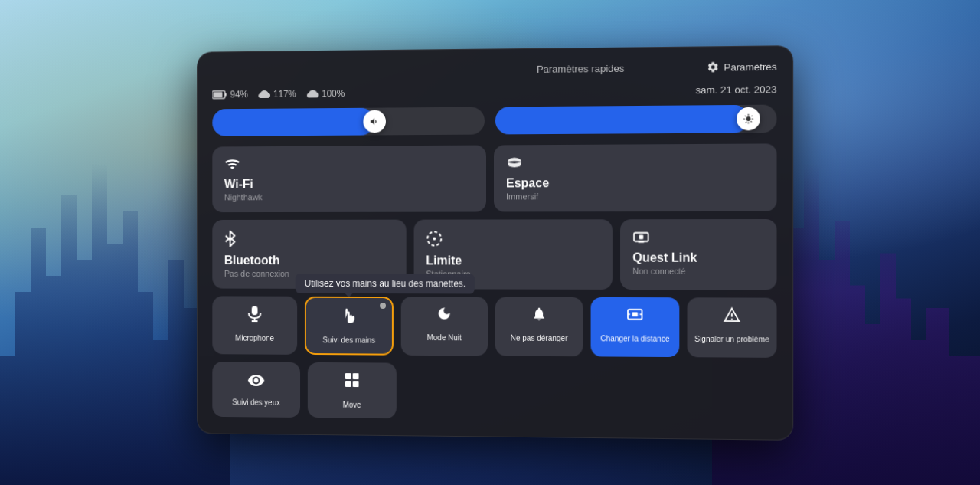  Describe the element at coordinates (309, 261) in the screenshot. I see `bluetooth-label: Bluetooth` at that location.